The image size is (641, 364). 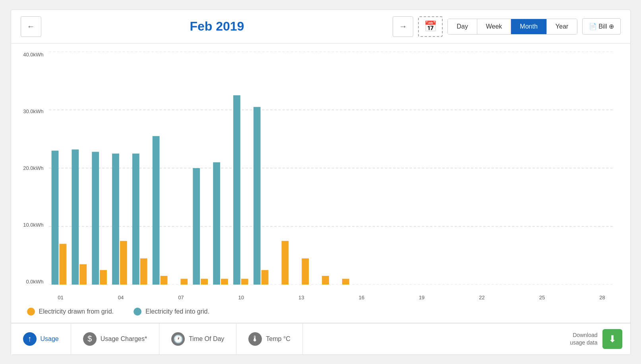 I want to click on y-label-0: 0.0kWh, so click(x=33, y=282).